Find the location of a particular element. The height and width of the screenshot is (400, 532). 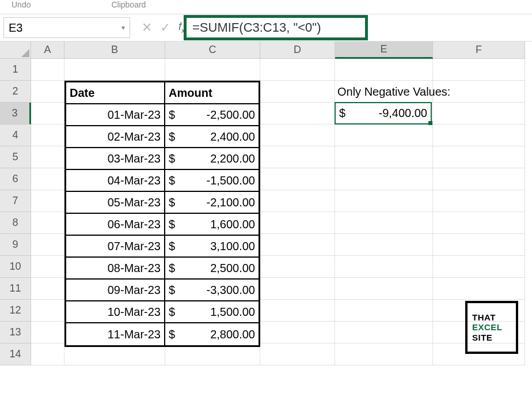

row-header-12: 12 is located at coordinates (16, 311).